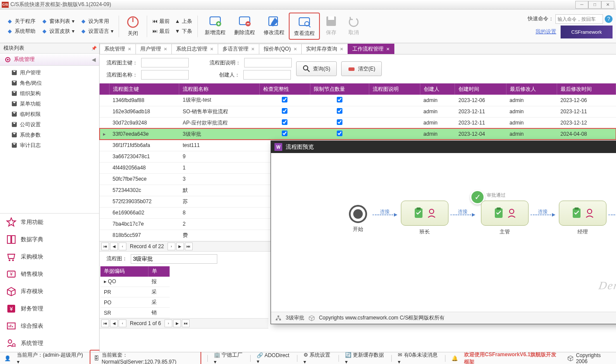  I want to click on tab-2: 系统日志管理✕, so click(195, 49).